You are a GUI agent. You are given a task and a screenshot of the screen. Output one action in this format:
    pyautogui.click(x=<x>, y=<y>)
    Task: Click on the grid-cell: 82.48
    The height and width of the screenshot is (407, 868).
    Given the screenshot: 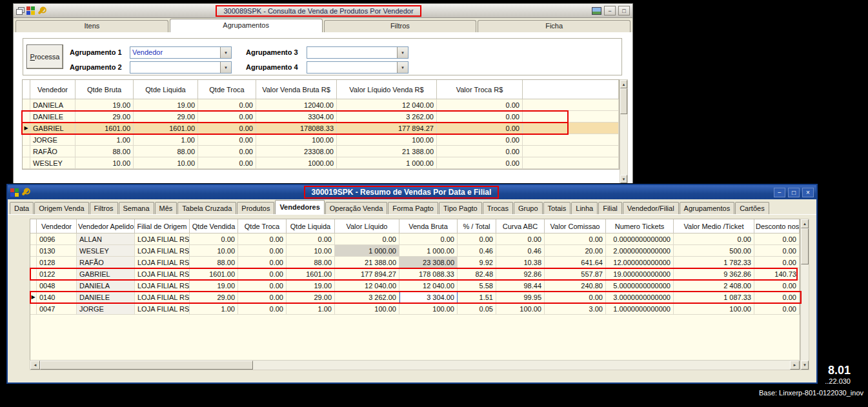 What is the action you would take?
    pyautogui.click(x=477, y=274)
    